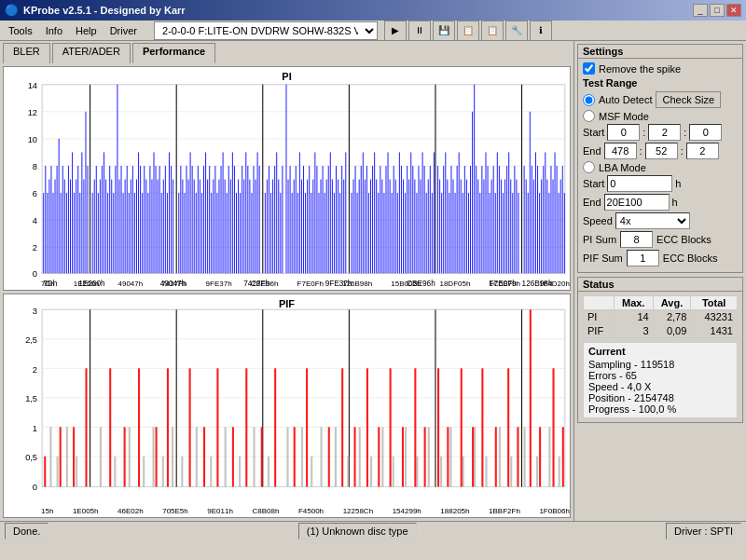  What do you see at coordinates (287, 53) in the screenshot?
I see `tab-bar: BLER ATER/ADER Performance` at bounding box center [287, 53].